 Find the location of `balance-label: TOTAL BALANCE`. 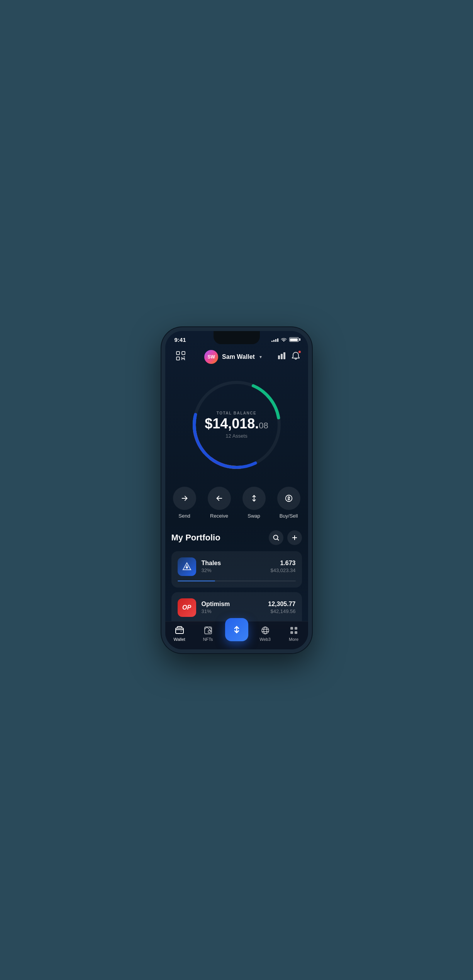

balance-label: TOTAL BALANCE is located at coordinates (236, 413).